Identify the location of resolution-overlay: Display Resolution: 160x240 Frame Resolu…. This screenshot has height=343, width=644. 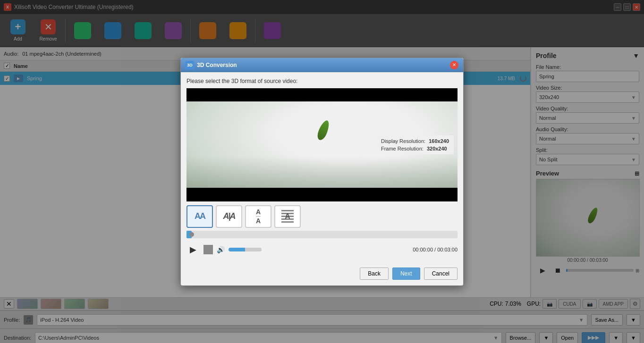
(415, 145).